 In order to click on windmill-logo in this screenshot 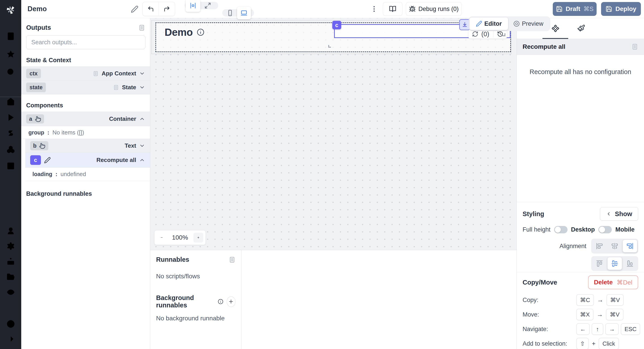, I will do `click(10, 10)`.